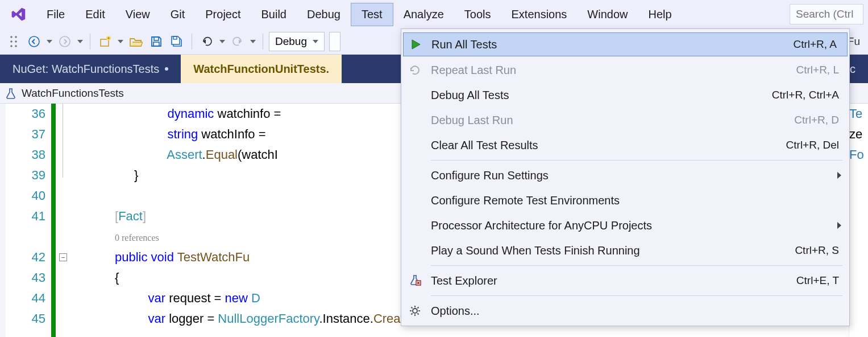 This screenshot has height=337, width=868. I want to click on nav-forward-button, so click(65, 42).